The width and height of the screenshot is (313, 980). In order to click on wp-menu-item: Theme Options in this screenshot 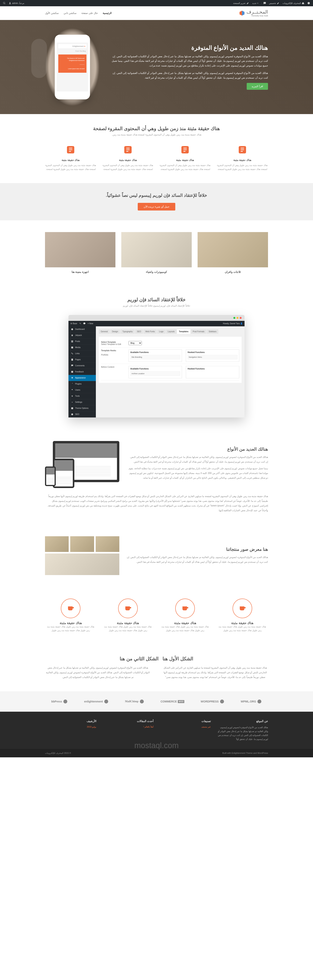, I will do `click(82, 408)`.